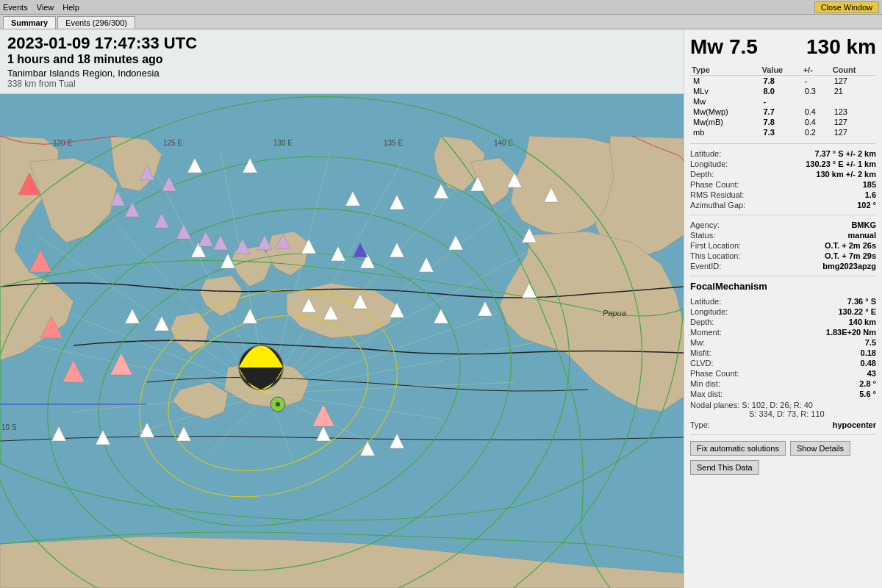  What do you see at coordinates (342, 60) in the screenshot?
I see `event-time-ago: 1 hours and 18 minutes ago` at bounding box center [342, 60].